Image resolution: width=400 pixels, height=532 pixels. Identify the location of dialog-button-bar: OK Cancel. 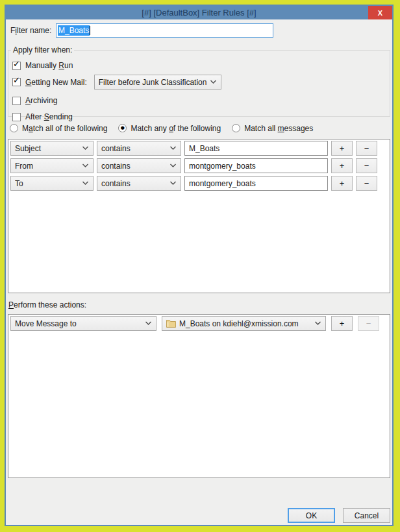
(339, 515).